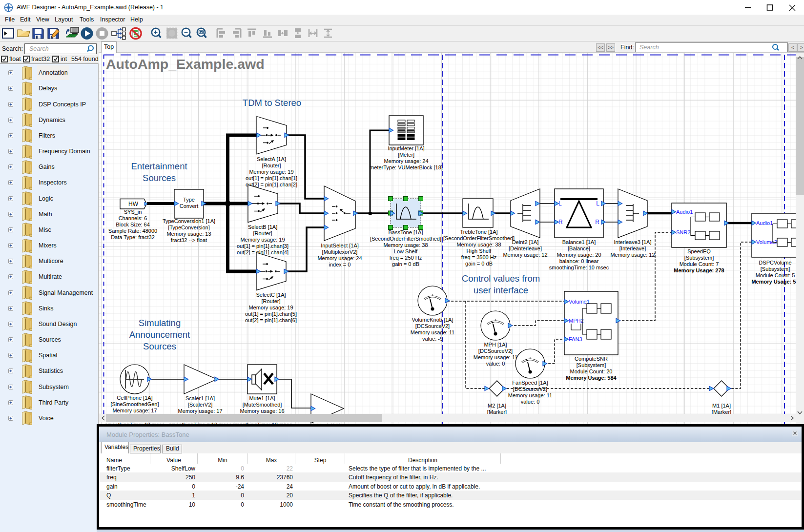 The image size is (804, 532). Describe the element at coordinates (262, 411) in the screenshot. I see `svg-text: Memory usage: 16` at that location.